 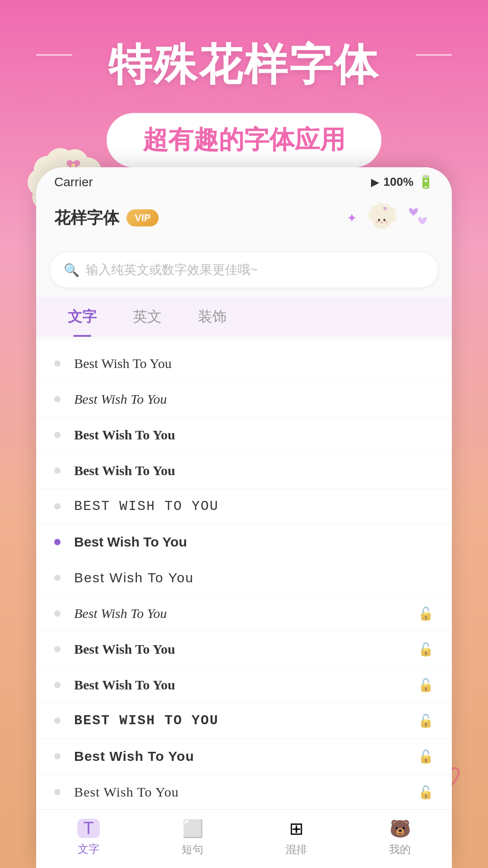 I want to click on nav-wode: 🐻 我的, so click(x=400, y=836).